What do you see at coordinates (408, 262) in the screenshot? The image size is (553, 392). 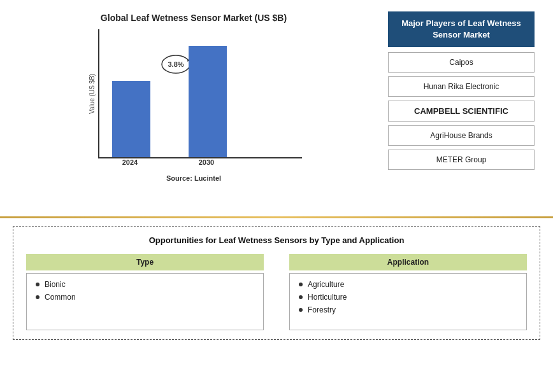 I see `application-header: Application` at bounding box center [408, 262].